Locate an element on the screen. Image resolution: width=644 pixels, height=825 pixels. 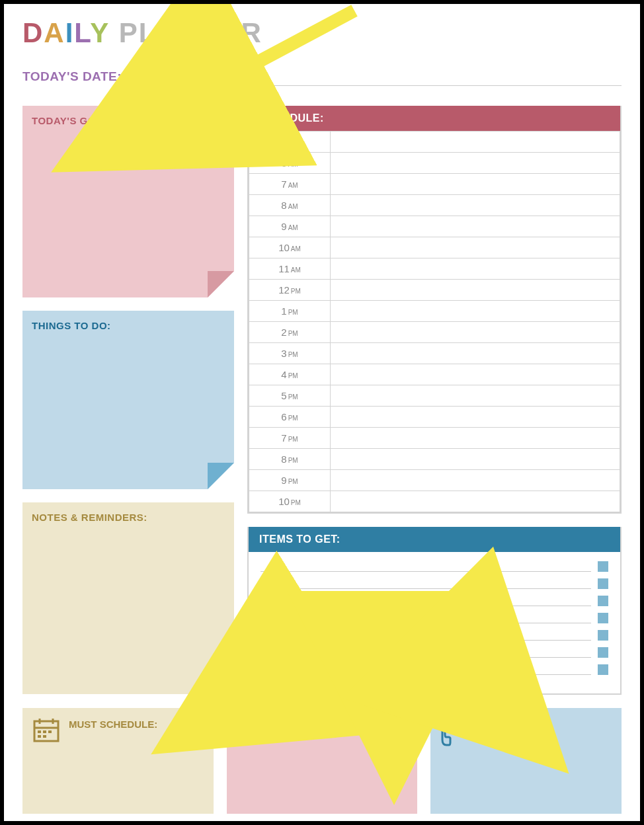
schedule-time: 10PM is located at coordinates (290, 502).